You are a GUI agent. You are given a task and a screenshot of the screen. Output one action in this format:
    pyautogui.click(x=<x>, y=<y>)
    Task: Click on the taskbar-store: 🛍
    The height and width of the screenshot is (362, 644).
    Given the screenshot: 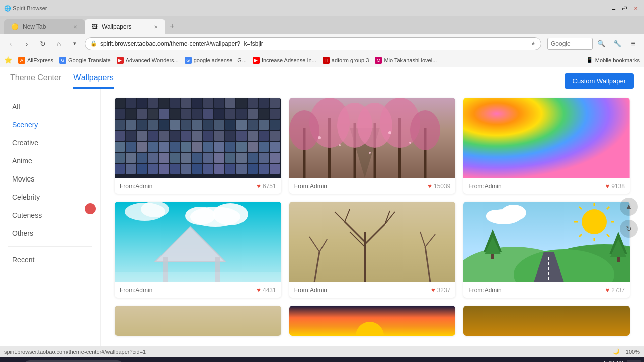 What is the action you would take?
    pyautogui.click(x=188, y=360)
    